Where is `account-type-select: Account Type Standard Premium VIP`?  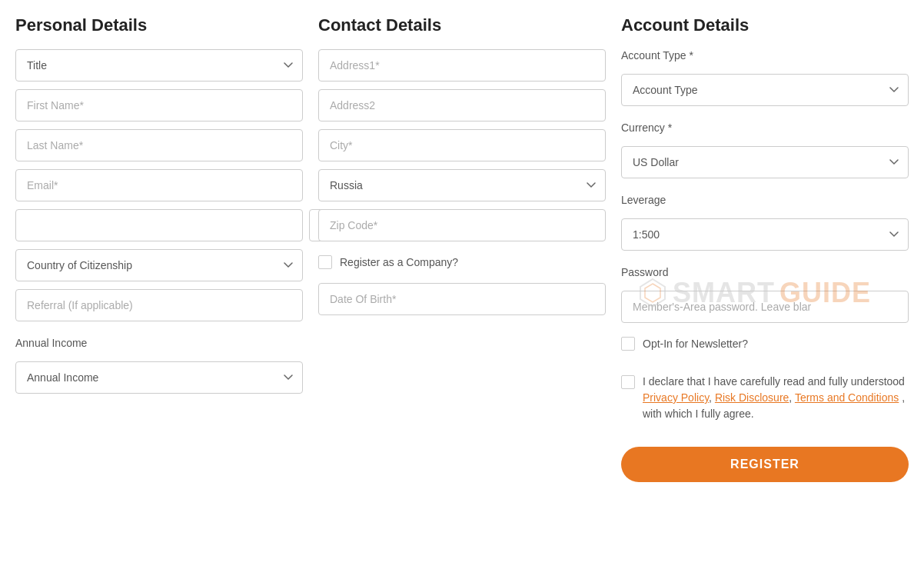 account-type-select: Account Type Standard Premium VIP is located at coordinates (765, 90).